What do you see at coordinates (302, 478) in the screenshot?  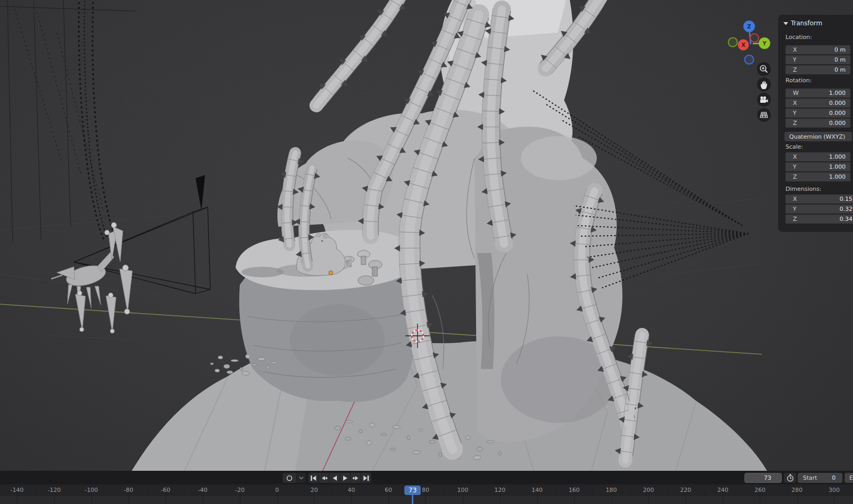 I see `chevron-down-icon` at bounding box center [302, 478].